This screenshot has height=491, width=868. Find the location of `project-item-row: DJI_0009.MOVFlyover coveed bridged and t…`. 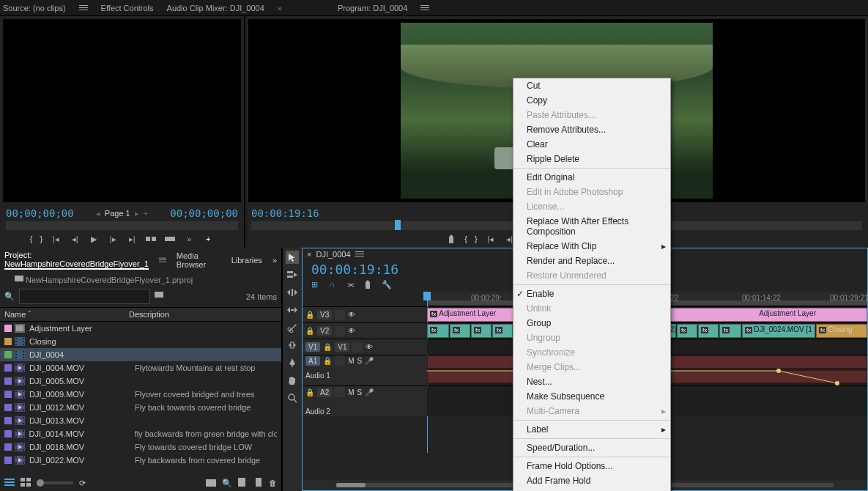

project-item-row: DJI_0009.MOVFlyover coveed bridged and t… is located at coordinates (141, 394).